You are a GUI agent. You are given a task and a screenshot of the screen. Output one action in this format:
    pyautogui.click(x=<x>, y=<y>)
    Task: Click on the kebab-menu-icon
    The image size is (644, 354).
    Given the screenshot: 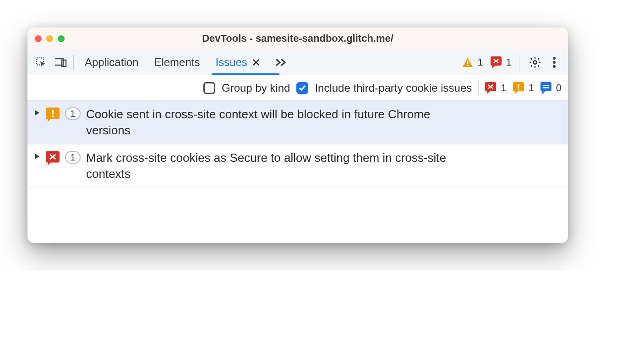 What is the action you would take?
    pyautogui.click(x=554, y=62)
    